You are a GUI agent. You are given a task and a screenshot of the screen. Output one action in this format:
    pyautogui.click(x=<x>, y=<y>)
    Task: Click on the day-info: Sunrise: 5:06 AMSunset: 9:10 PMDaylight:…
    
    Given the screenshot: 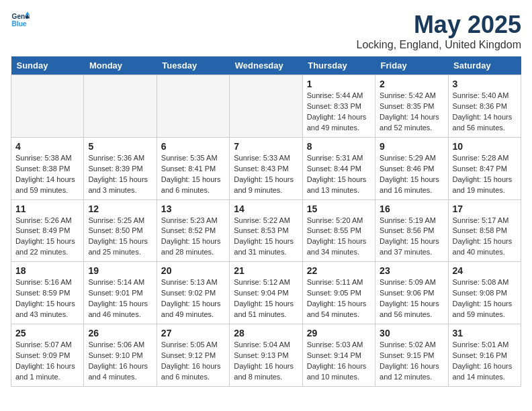 What is the action you would take?
    pyautogui.click(x=120, y=361)
    